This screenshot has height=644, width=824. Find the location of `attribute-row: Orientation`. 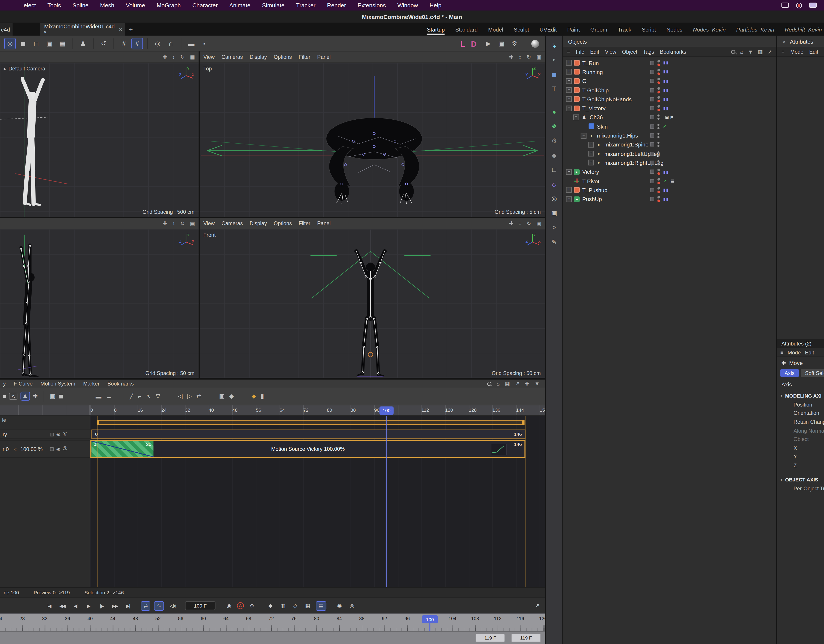

attribute-row: Orientation is located at coordinates (801, 413).